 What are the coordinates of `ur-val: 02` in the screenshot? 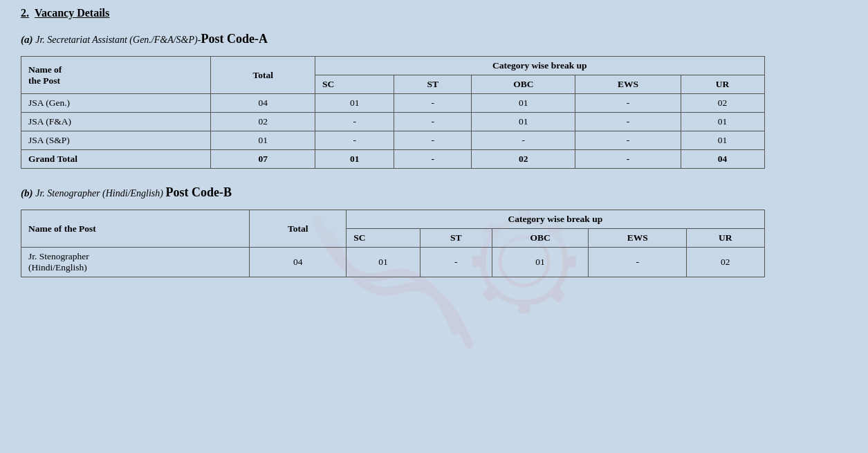 It's located at (722, 104).